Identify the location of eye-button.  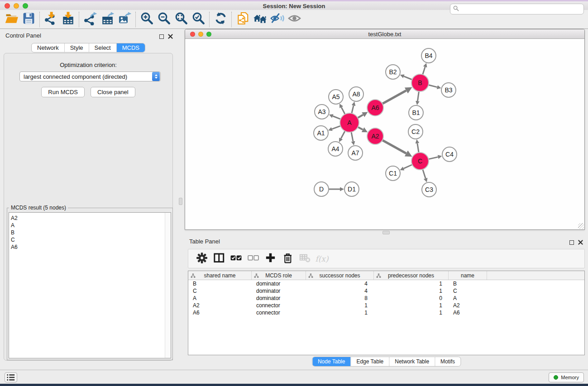
(294, 19).